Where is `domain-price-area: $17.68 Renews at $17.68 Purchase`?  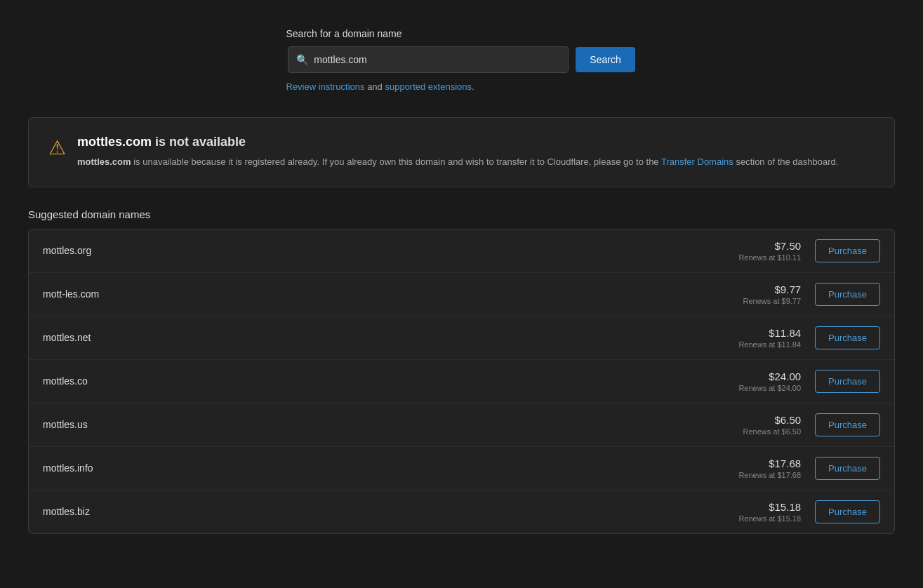
domain-price-area: $17.68 Renews at $17.68 Purchase is located at coordinates (809, 469).